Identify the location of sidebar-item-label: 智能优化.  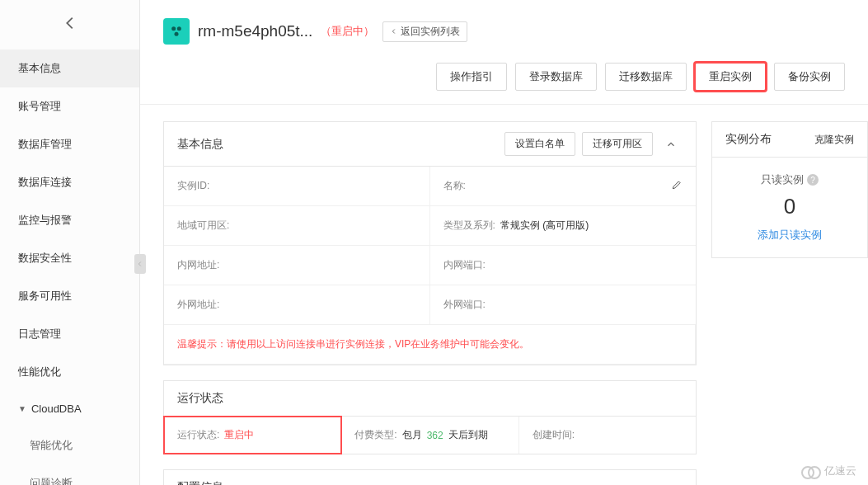
(51, 445).